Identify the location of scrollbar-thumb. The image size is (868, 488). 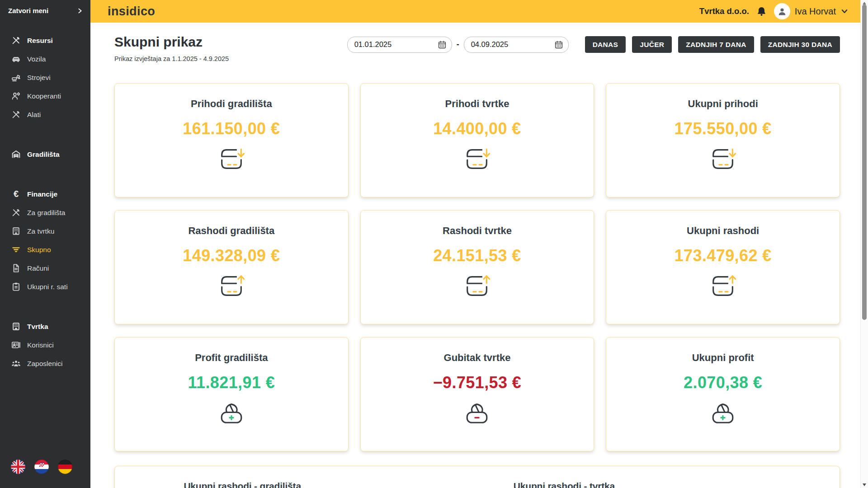
(864, 162).